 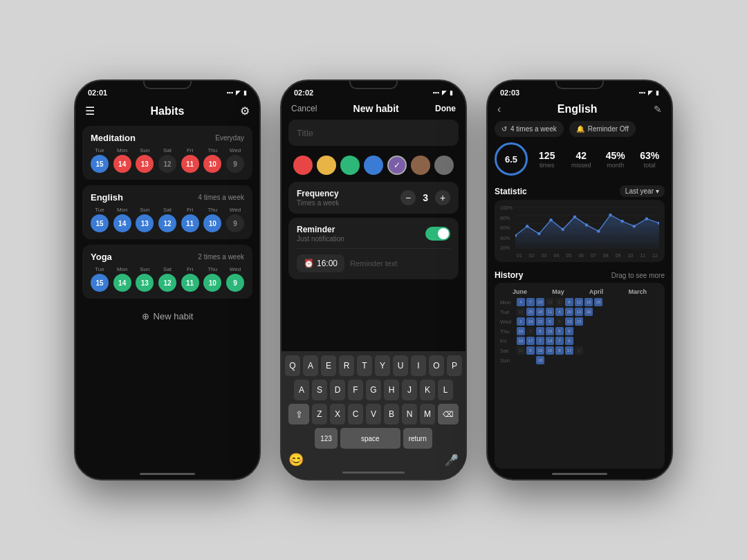 What do you see at coordinates (639, 191) in the screenshot?
I see `period-label: Last year` at bounding box center [639, 191].